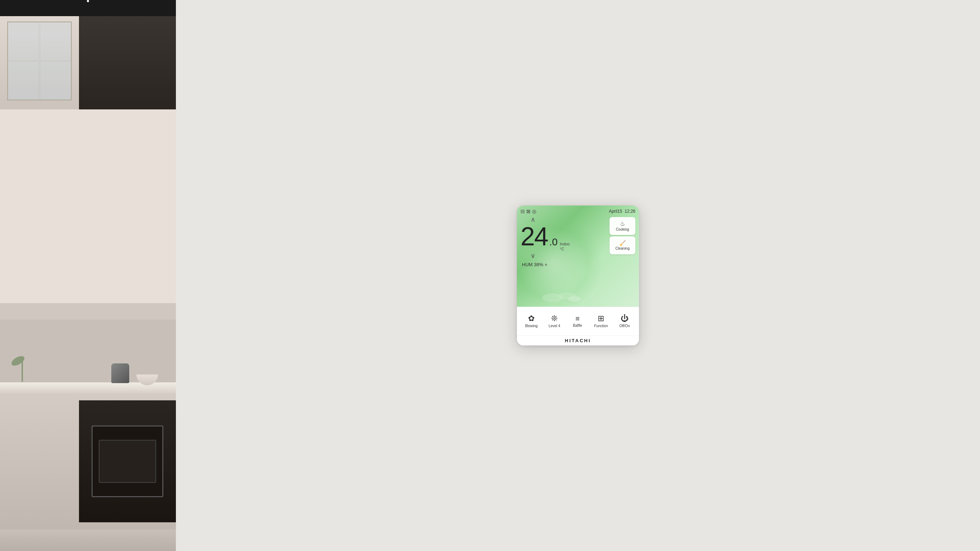  I want to click on time-display: 12:26, so click(630, 211).